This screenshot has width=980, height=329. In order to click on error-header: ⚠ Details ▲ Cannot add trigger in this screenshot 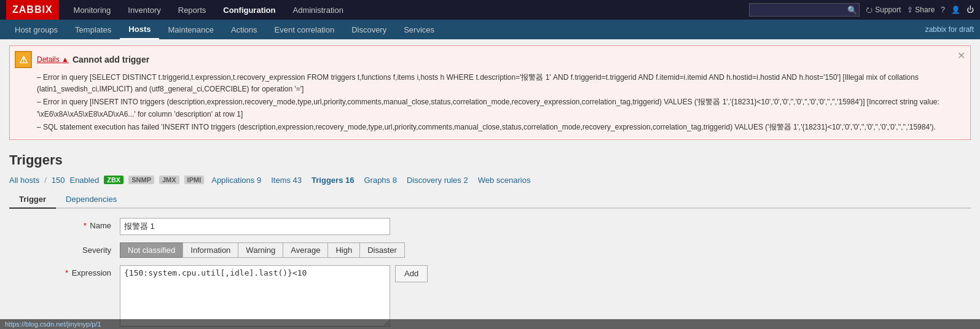, I will do `click(483, 60)`.